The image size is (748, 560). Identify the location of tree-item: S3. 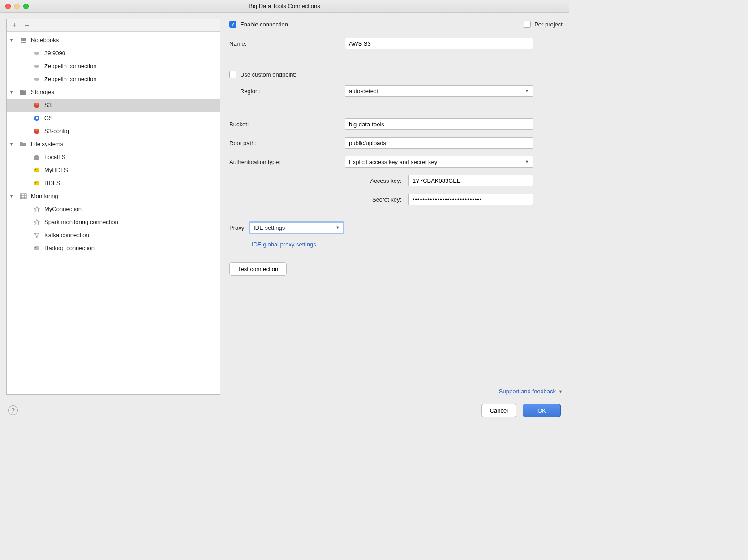
(113, 105).